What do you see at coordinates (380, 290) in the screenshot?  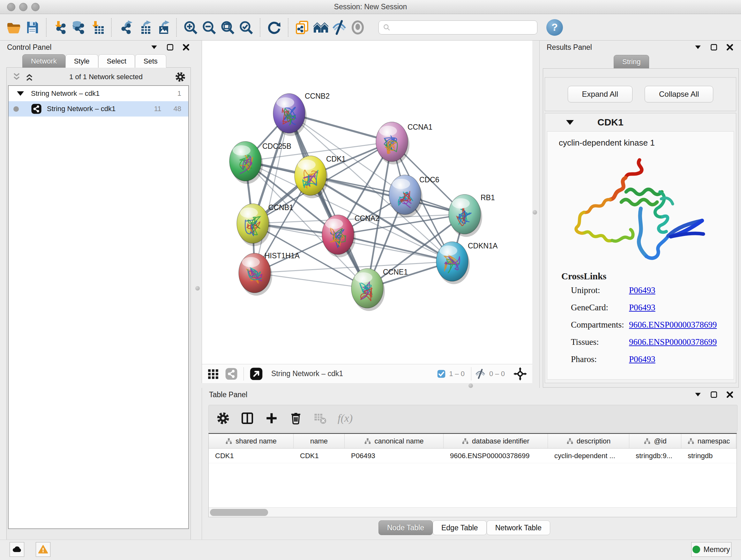 I see `network-node-ccne1: CCNE1` at bounding box center [380, 290].